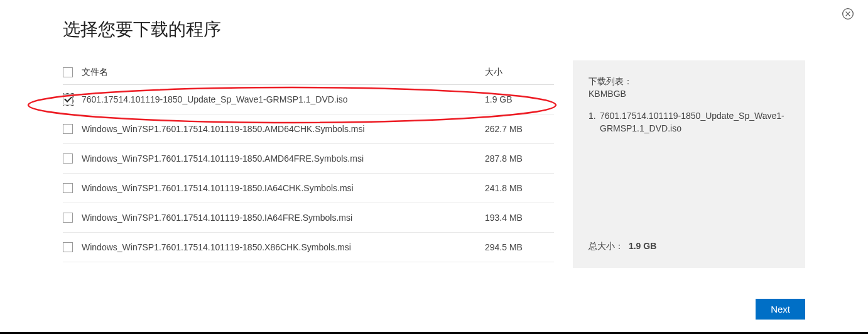  Describe the element at coordinates (689, 247) in the screenshot. I see `total-size-row: 总大小： 1.9 GB` at that location.